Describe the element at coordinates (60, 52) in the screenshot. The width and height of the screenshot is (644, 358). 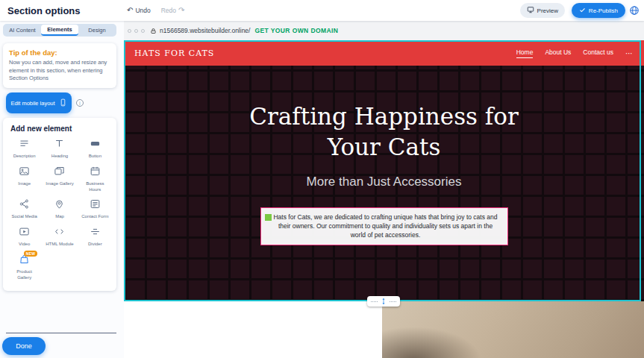
I see `tip-title: Tip of the day:` at that location.